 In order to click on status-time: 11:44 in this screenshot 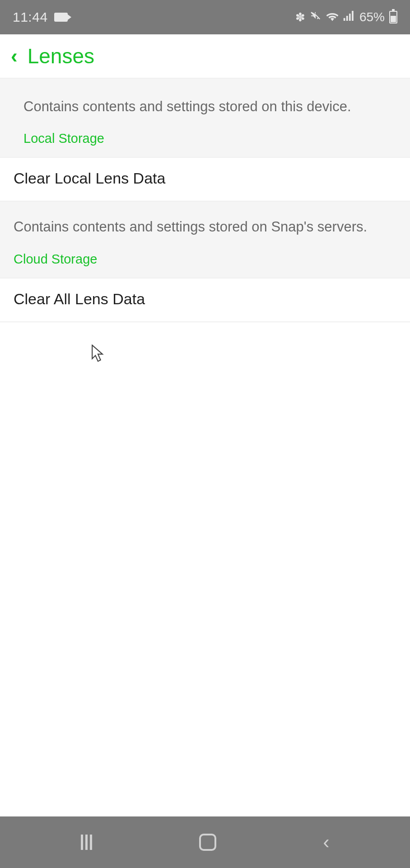, I will do `click(30, 17)`.